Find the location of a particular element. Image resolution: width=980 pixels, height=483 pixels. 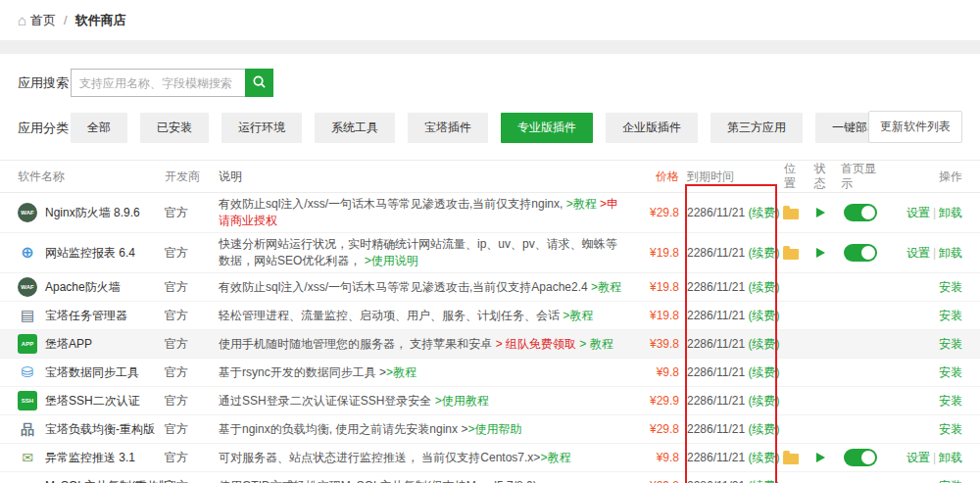

actions-cell: 安装 is located at coordinates (923, 345).